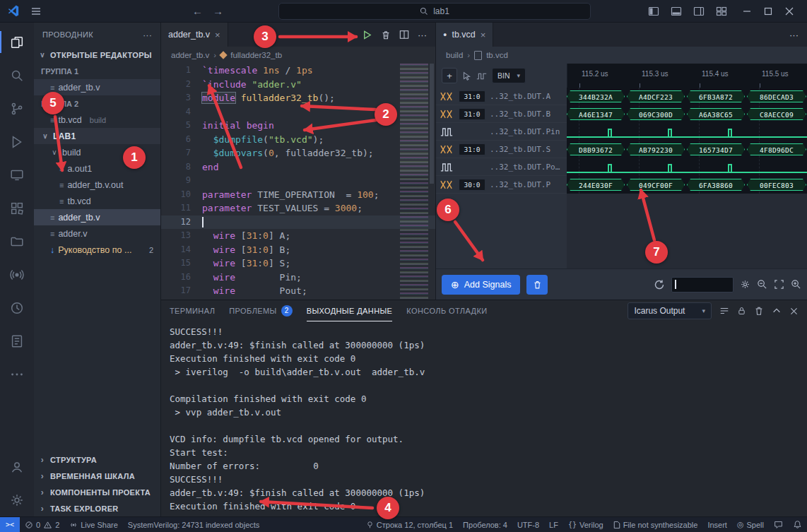 Image resolution: width=807 pixels, height=532 pixels. Describe the element at coordinates (17, 341) in the screenshot. I see `activity-notebook` at that location.